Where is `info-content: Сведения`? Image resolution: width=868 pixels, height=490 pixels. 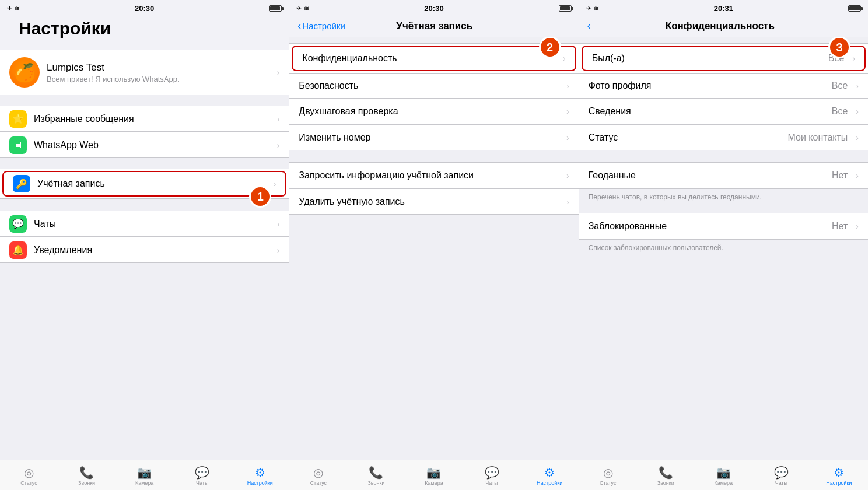 info-content: Сведения is located at coordinates (710, 111).